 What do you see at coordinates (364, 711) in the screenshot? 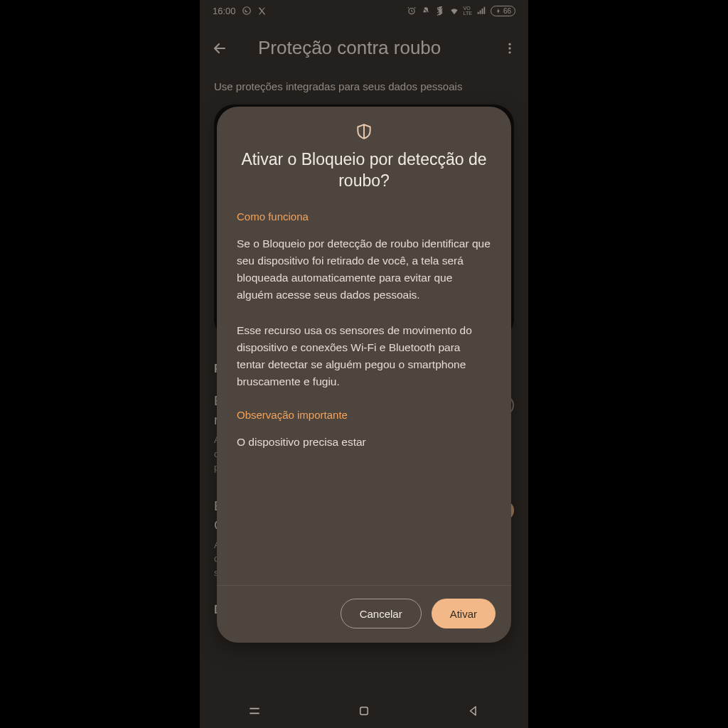
I see `nav-home-icon` at bounding box center [364, 711].